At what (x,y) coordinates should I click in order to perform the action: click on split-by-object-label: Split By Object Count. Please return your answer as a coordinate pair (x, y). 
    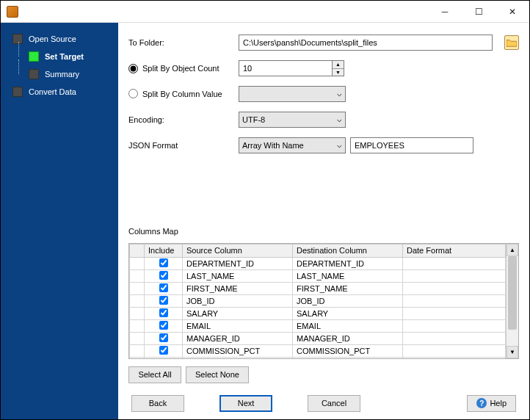
    Looking at the image, I should click on (181, 68).